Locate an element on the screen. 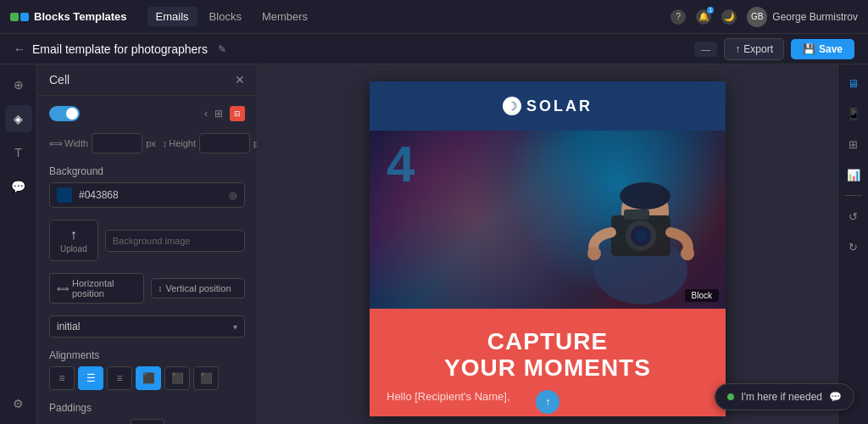 Image resolution: width=868 pixels, height=424 pixels. scroll-indicator: ↑ is located at coordinates (548, 402).